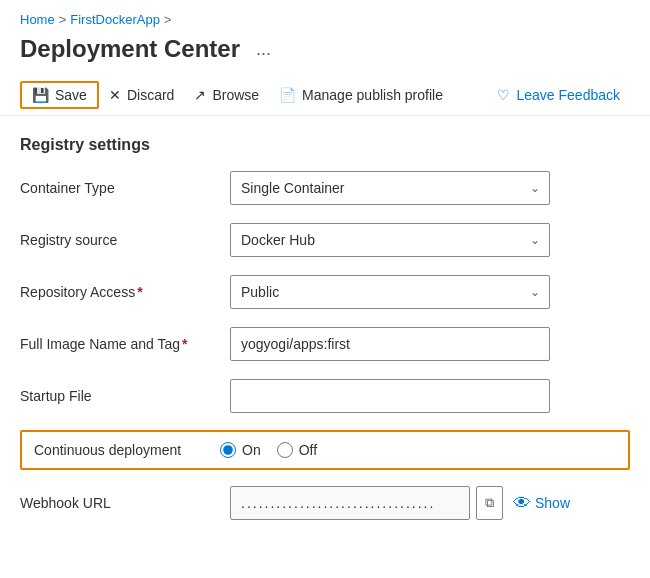  Describe the element at coordinates (402, 503) in the screenshot. I see `webhook-input-wrapper: ⧉ 👁 Show` at that location.